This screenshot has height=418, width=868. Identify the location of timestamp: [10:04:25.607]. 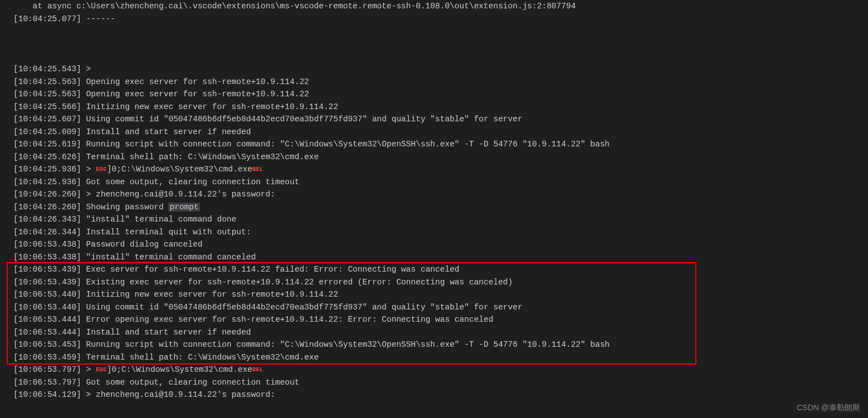
(47, 119).